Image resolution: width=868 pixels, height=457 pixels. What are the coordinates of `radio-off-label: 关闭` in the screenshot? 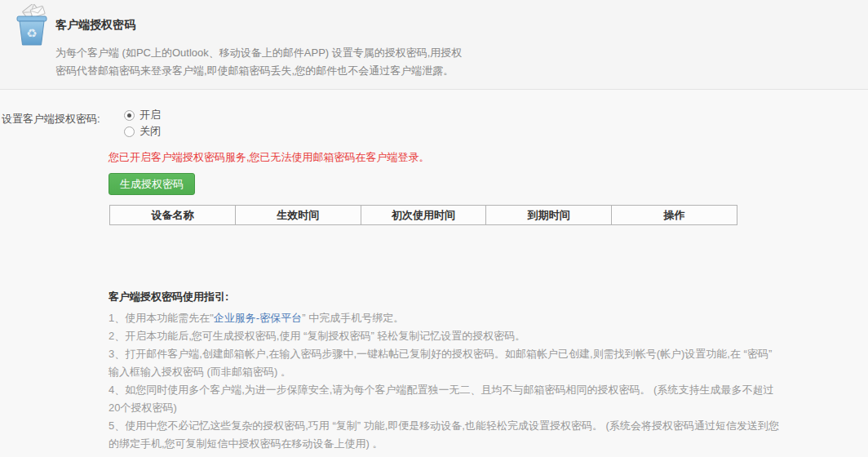 It's located at (150, 131).